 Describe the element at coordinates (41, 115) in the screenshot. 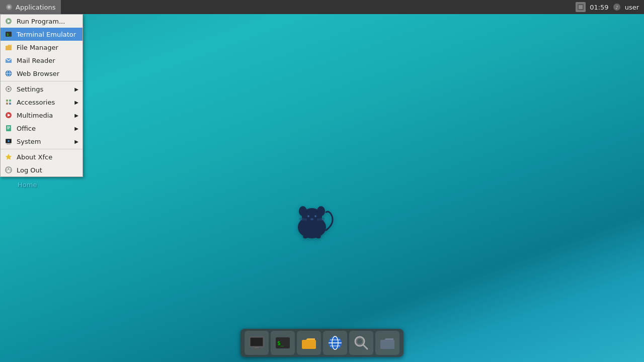

I see `menu-item-multimedia: Multimedia ▶` at that location.